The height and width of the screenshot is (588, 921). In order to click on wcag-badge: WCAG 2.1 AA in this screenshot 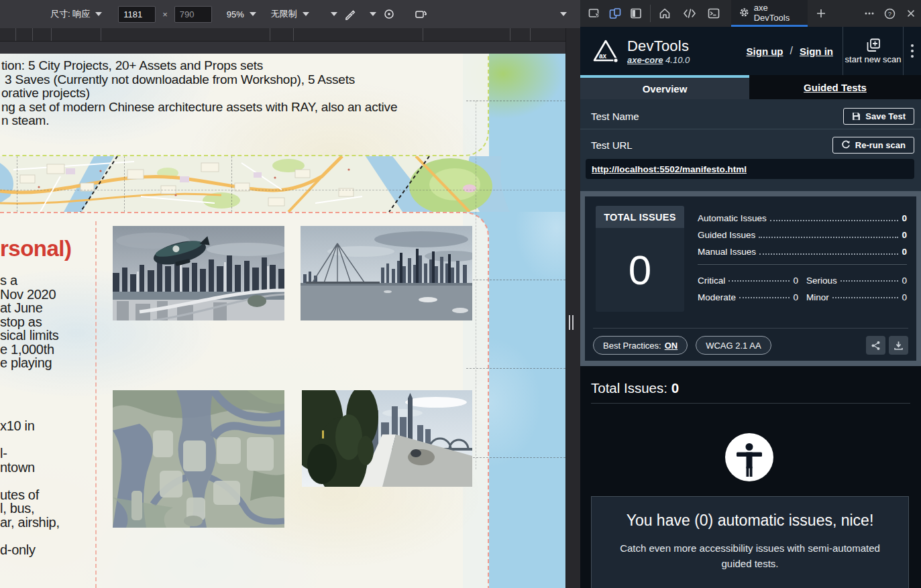, I will do `click(733, 345)`.